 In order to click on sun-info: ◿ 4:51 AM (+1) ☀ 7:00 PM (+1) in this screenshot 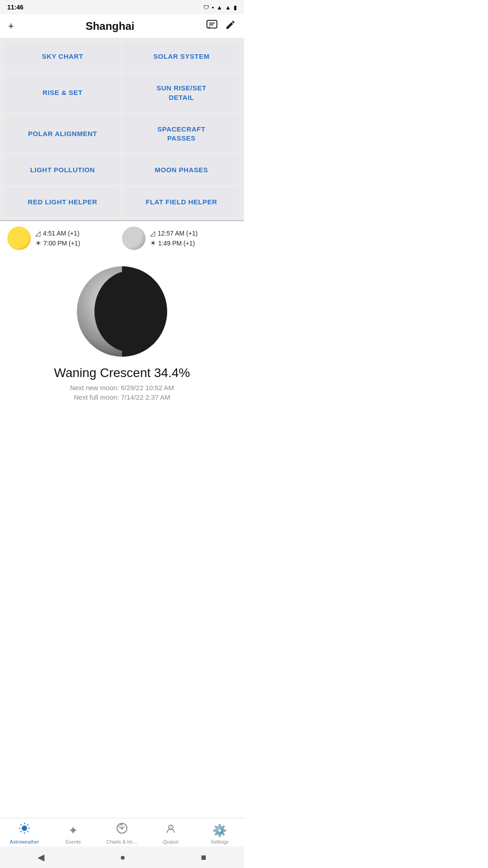, I will do `click(65, 238)`.